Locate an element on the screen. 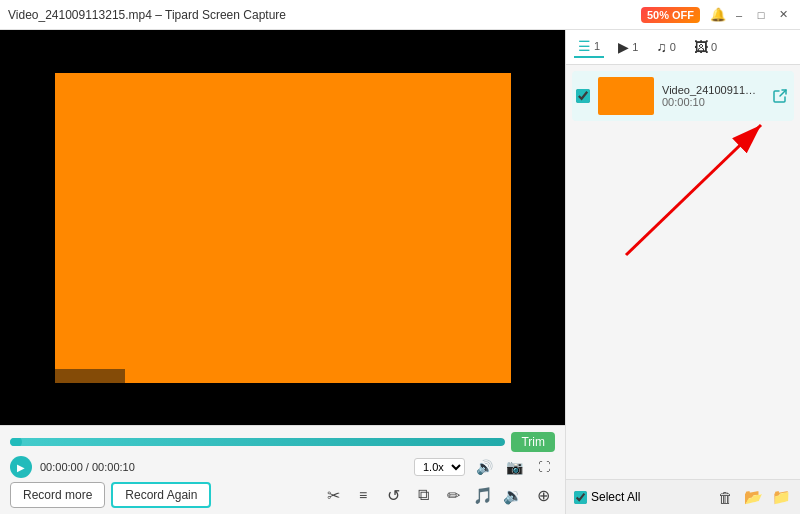  select-all-row: Select All is located at coordinates (607, 497).